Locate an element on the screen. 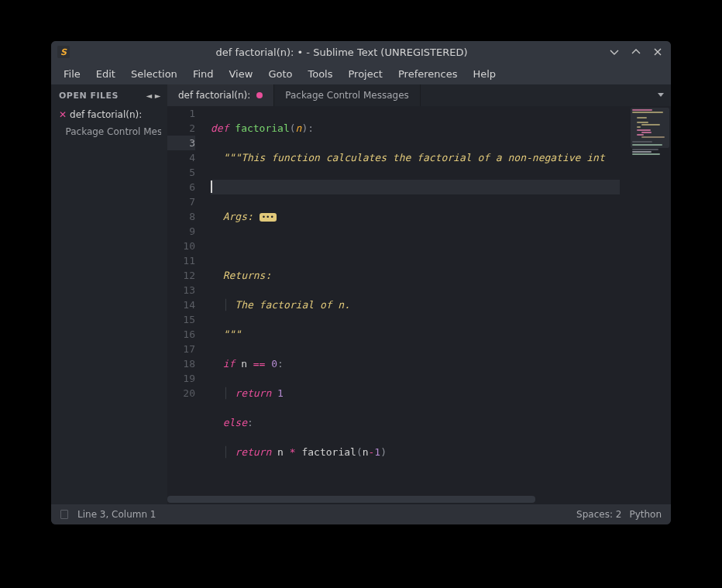 This screenshot has height=588, width=722. gutter: 1 2 3 4 5 6 7 8 9 10 11 12 13 14 15 16 1… is located at coordinates (185, 301).